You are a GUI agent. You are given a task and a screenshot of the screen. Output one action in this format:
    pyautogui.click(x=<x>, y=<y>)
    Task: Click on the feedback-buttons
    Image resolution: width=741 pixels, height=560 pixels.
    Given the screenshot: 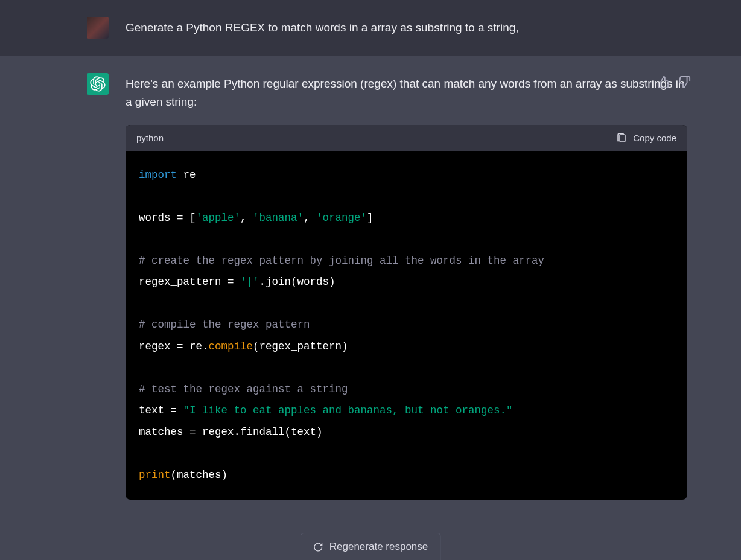 What is the action you would take?
    pyautogui.click(x=674, y=82)
    